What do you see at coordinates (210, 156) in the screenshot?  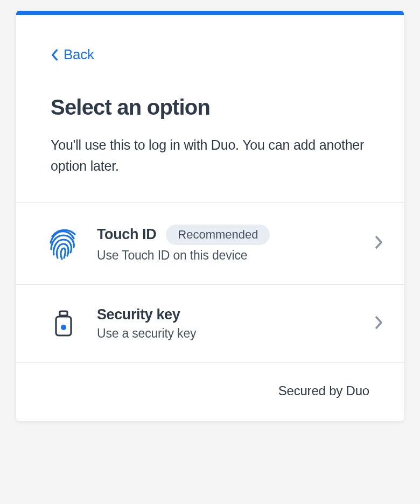 I see `page-description: You'll use this to log in with Duo. You …` at bounding box center [210, 156].